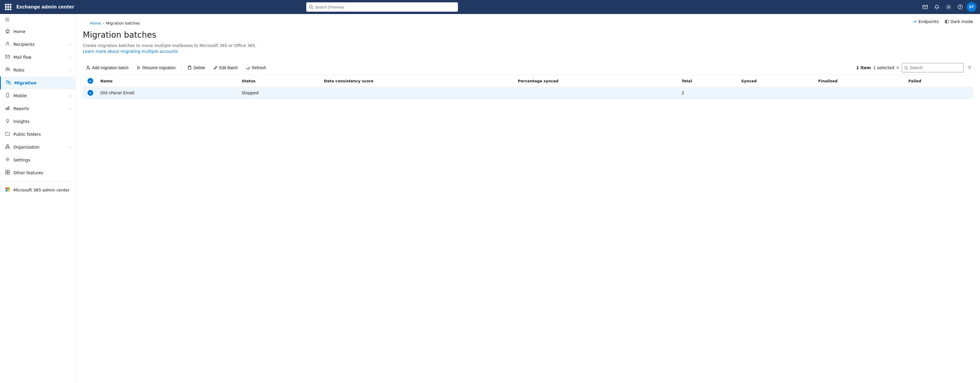 The height and width of the screenshot is (383, 980). I want to click on sidebar-item-label-mail-flow: Mail flow, so click(40, 57).